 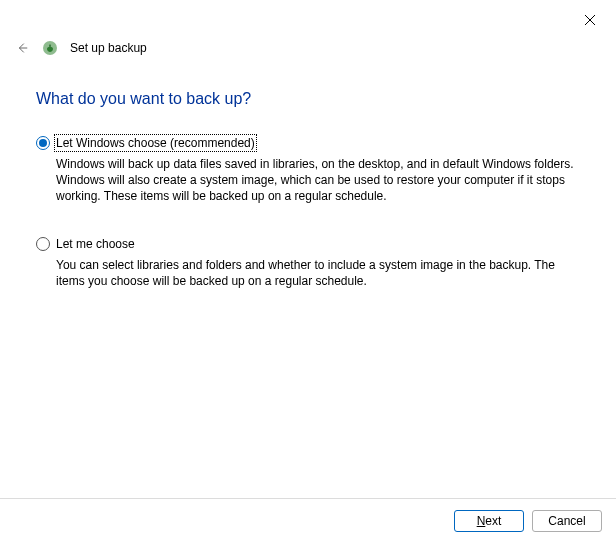 I want to click on close-icon, so click(x=590, y=20).